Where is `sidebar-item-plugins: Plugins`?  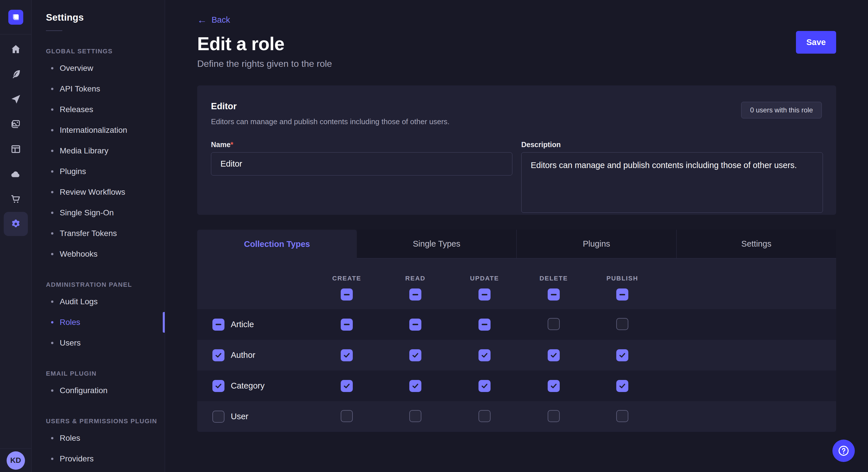 sidebar-item-plugins: Plugins is located at coordinates (98, 172).